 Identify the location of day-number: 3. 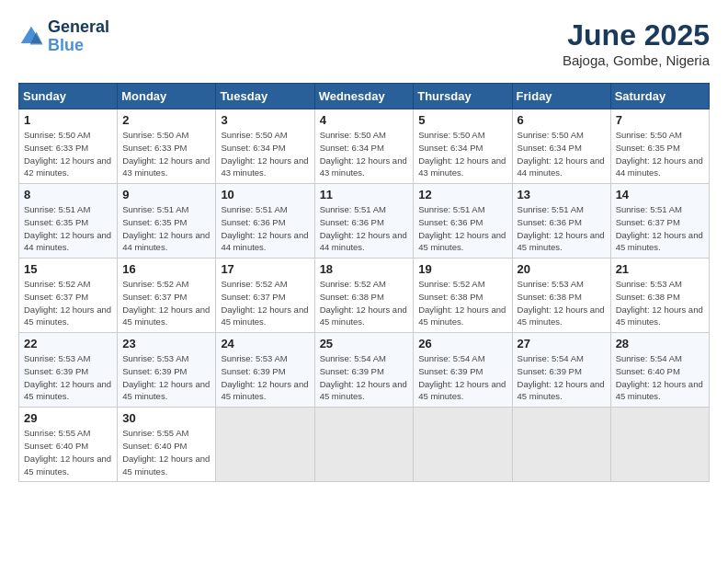
(265, 120).